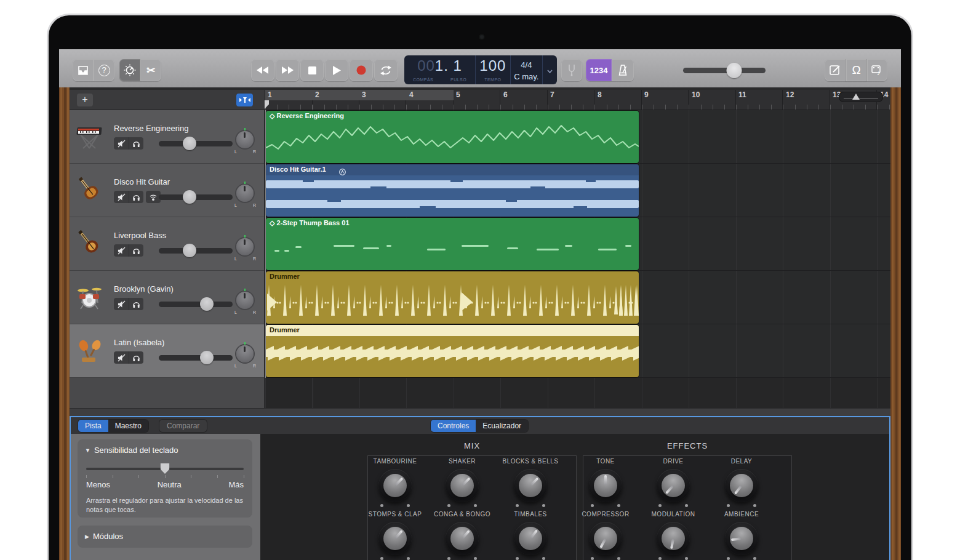  I want to click on drum-waveform, so click(452, 298).